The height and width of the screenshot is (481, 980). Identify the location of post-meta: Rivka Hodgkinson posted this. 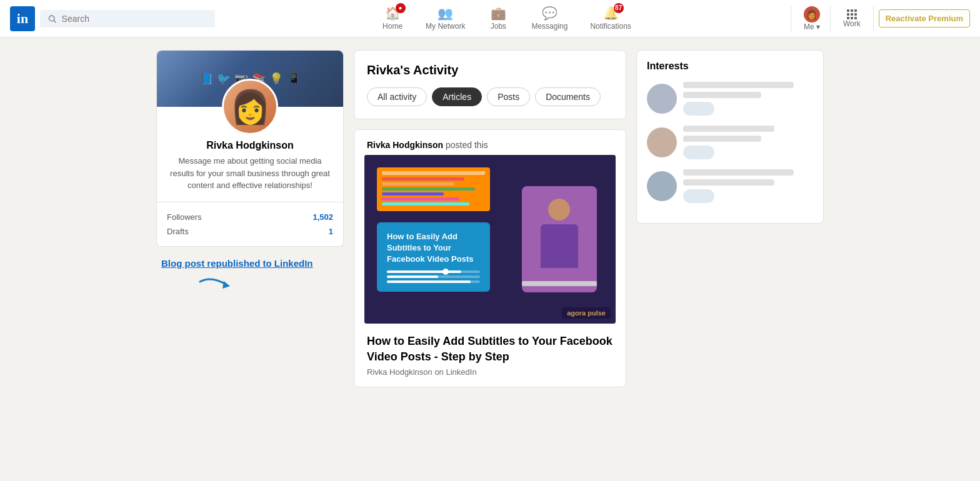
(490, 142).